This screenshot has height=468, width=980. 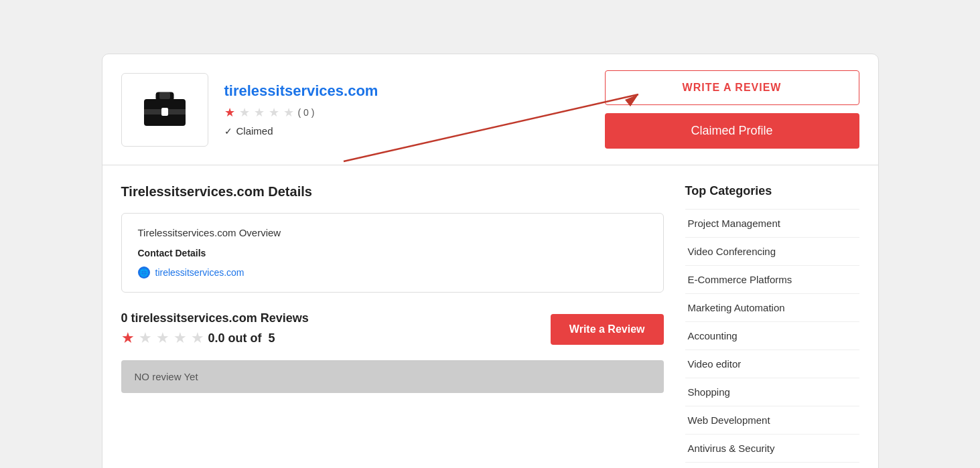 I want to click on action-buttons: WRITE A REVIEW Claimed Profile, so click(x=732, y=110).